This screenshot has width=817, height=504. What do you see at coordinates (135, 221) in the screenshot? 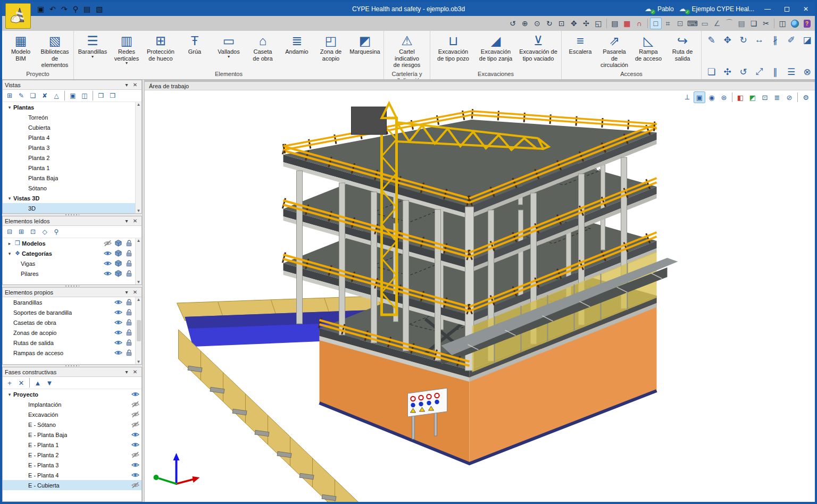
I see `close-panel-icon: ✕` at bounding box center [135, 221].